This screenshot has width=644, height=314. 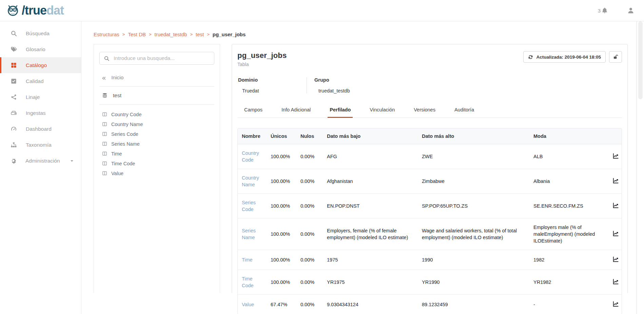 What do you see at coordinates (41, 65) in the screenshot?
I see `sidebar-item-catalogo: Catálogo` at bounding box center [41, 65].